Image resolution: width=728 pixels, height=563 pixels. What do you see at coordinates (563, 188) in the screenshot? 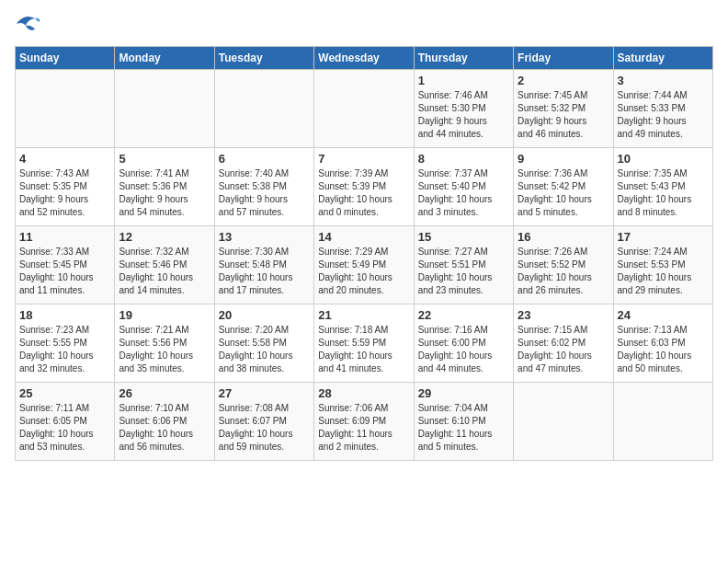
I see `calendar-cell: 9Sunrise: 7:36 AM Sunset: 5:42 PM Daylig…` at bounding box center [563, 188].